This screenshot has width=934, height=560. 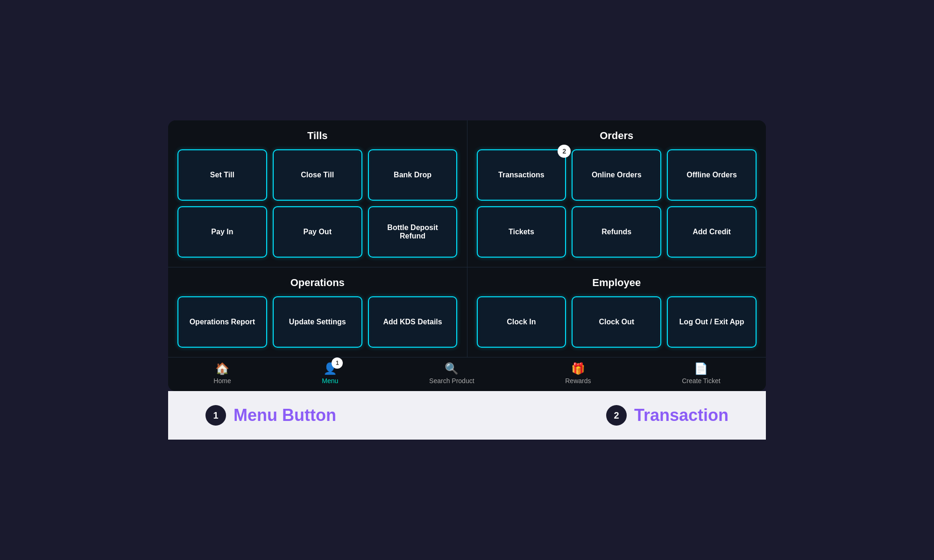 I want to click on bottle-deposit-refund-button: Bottle Deposit Refund, so click(x=413, y=232).